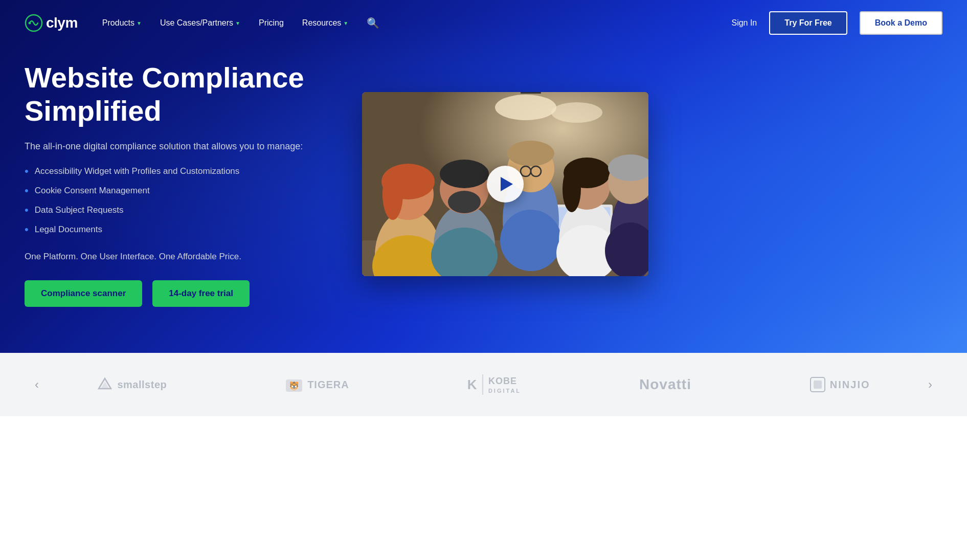 The image size is (967, 560). Describe the element at coordinates (83, 294) in the screenshot. I see `compliance-scanner-button: Compliance scanner` at that location.